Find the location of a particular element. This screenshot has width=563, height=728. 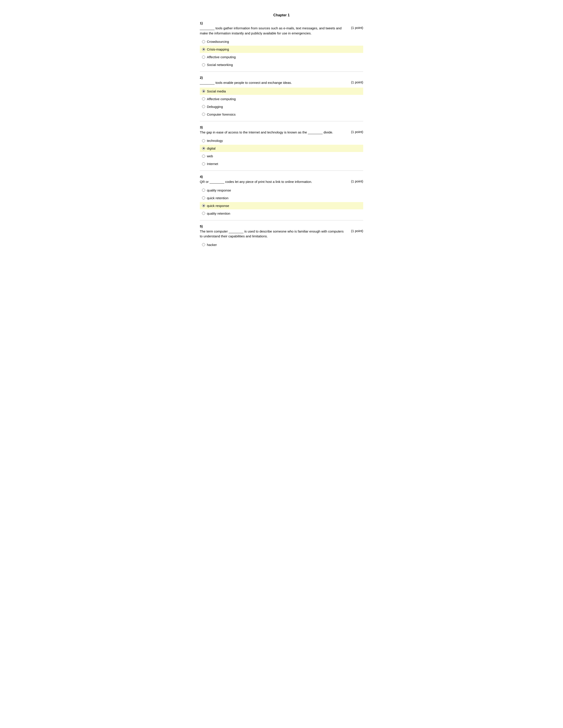

option-item-3-1: technology is located at coordinates (282, 141).